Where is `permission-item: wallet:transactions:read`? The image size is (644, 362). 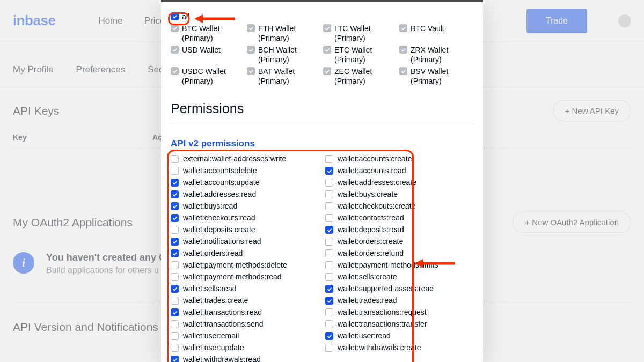 permission-item: wallet:transactions:read is located at coordinates (245, 312).